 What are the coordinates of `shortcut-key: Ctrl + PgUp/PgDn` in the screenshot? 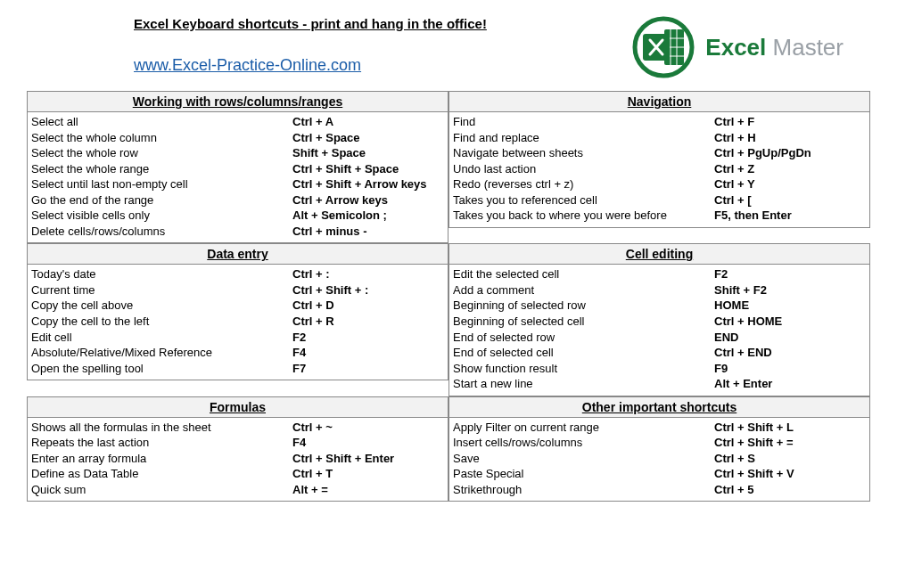 It's located at (793, 153).